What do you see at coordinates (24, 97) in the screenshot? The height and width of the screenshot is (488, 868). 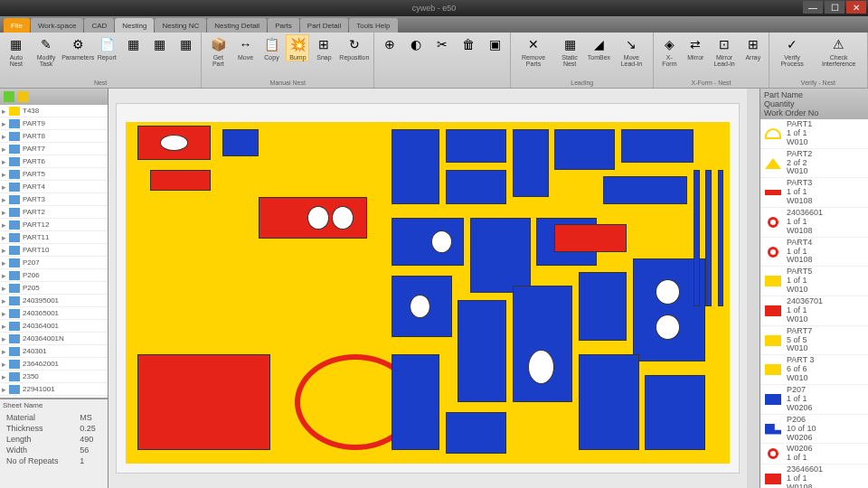 I see `swatch-yellow-icon` at bounding box center [24, 97].